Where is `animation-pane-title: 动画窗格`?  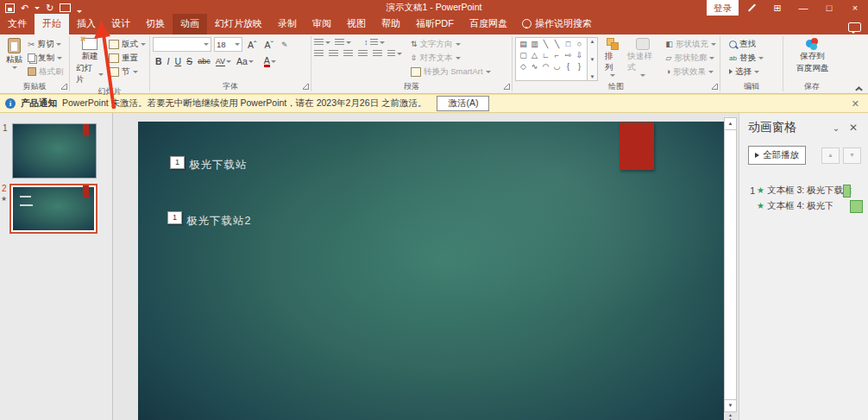
animation-pane-title: 动画窗格 is located at coordinates (772, 128).